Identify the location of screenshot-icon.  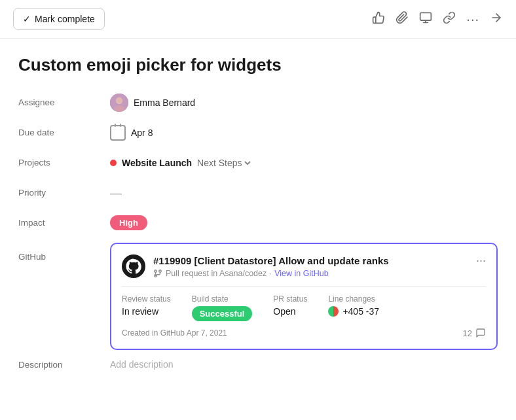
(426, 20).